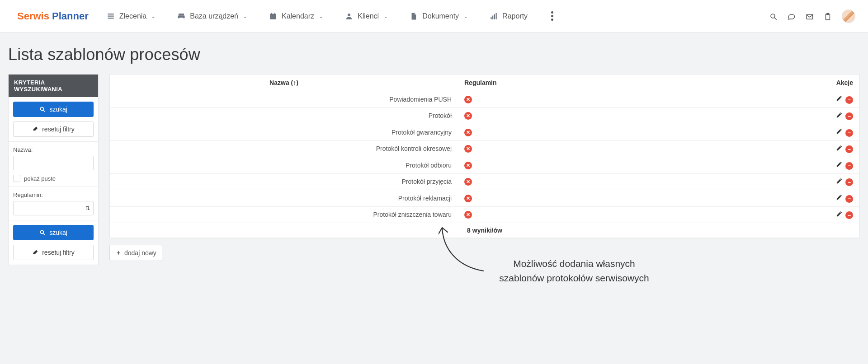 The width and height of the screenshot is (868, 364). Describe the element at coordinates (181, 16) in the screenshot. I see `printer-icon` at that location.